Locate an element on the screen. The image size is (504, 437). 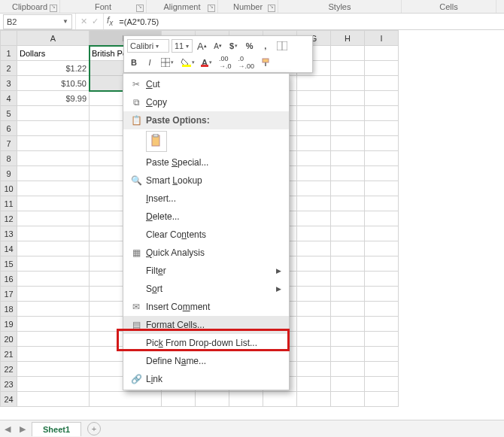
row-header-20: 20 is located at coordinates (9, 339).